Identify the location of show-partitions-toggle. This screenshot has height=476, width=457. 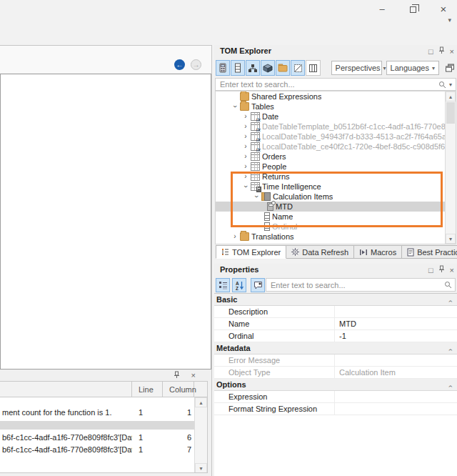
(268, 68).